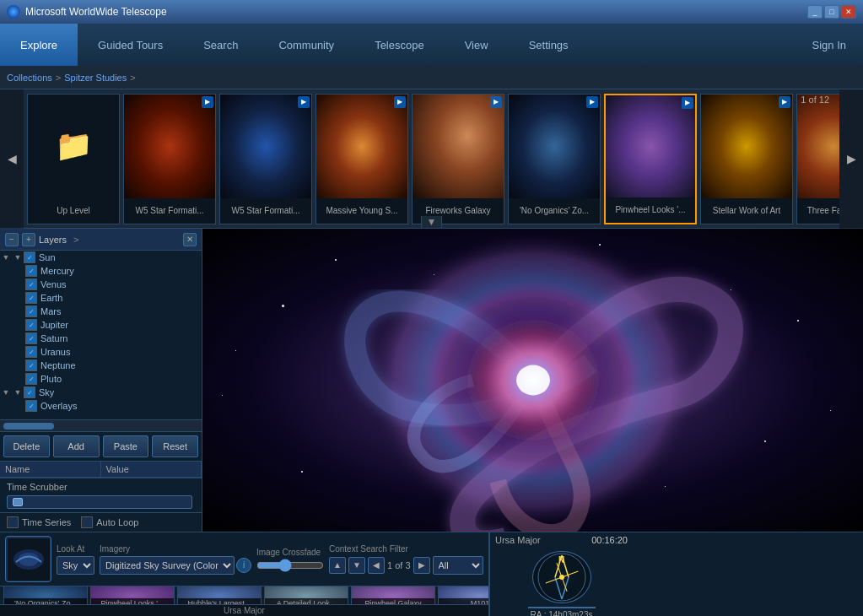  Describe the element at coordinates (31, 311) in the screenshot. I see `tree-check-mars: ✓` at that location.